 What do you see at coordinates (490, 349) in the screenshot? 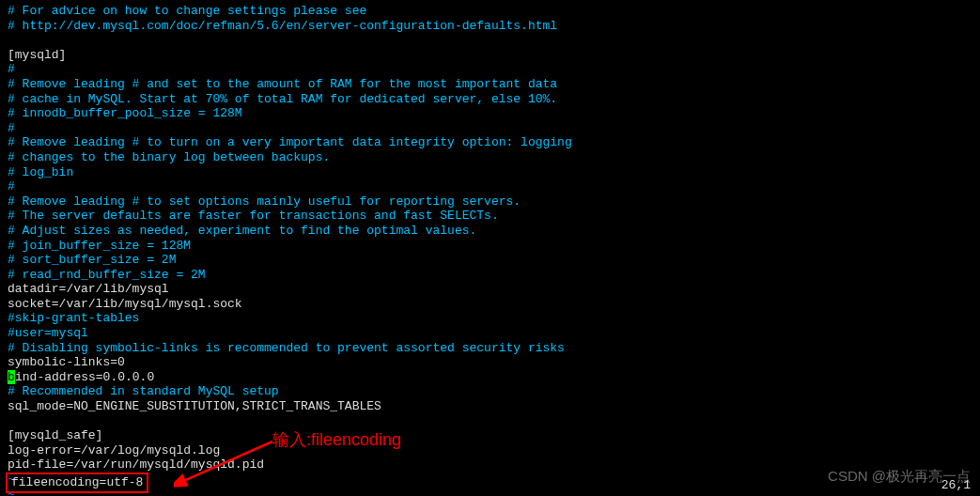
I see `terminal-line: # Disabling symbolic-links is recommende…` at bounding box center [490, 349].